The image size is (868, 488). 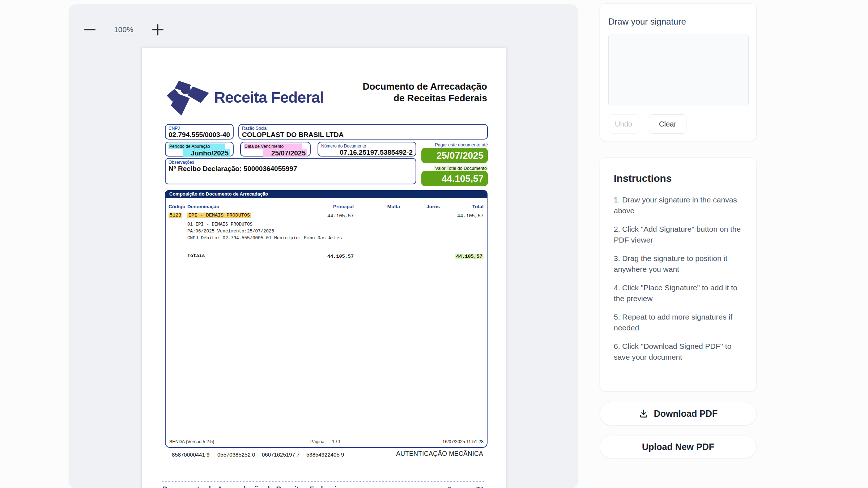 What do you see at coordinates (177, 207) in the screenshot?
I see `col-codigo: Código` at bounding box center [177, 207].